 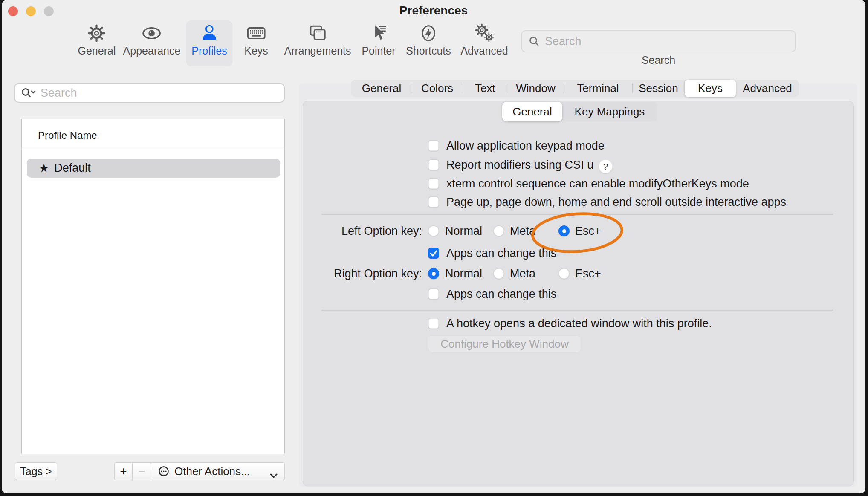 I want to click on other-actions-dropdown: Other Actions..., so click(x=218, y=471).